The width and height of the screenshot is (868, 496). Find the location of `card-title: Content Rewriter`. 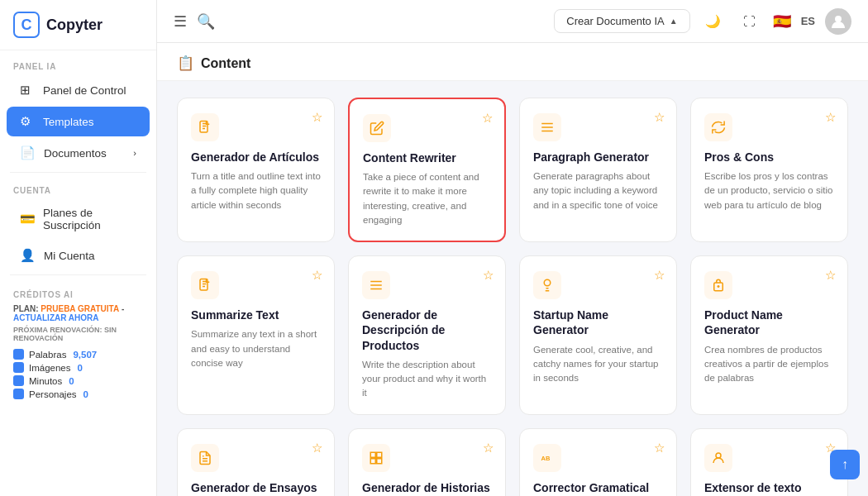

card-title: Content Rewriter is located at coordinates (427, 158).